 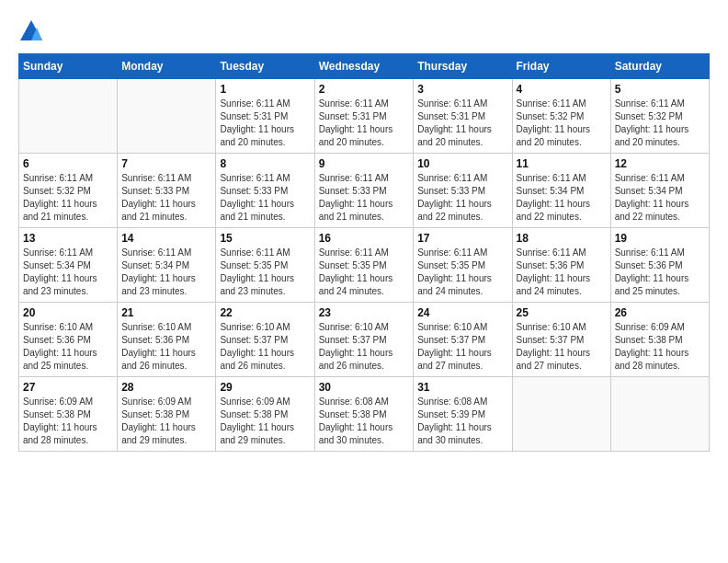 What do you see at coordinates (462, 313) in the screenshot?
I see `day-number: 24` at bounding box center [462, 313].